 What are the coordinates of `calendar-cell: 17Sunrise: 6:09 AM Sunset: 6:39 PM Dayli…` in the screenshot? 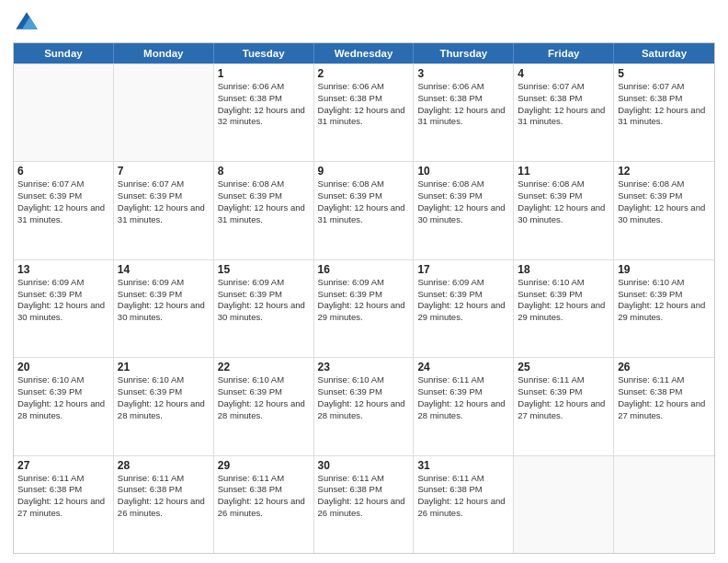 It's located at (463, 309).